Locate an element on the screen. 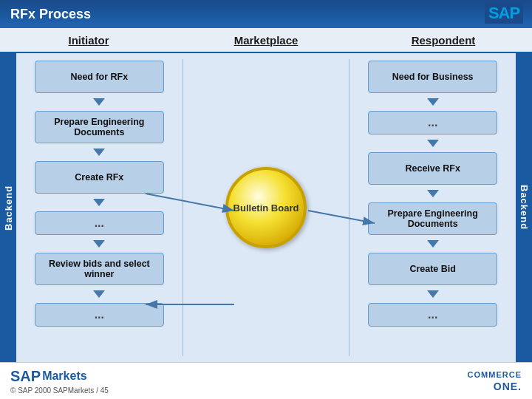  initiator-prepare-eng-docs: Prepare Engineering Documents is located at coordinates (99, 127).